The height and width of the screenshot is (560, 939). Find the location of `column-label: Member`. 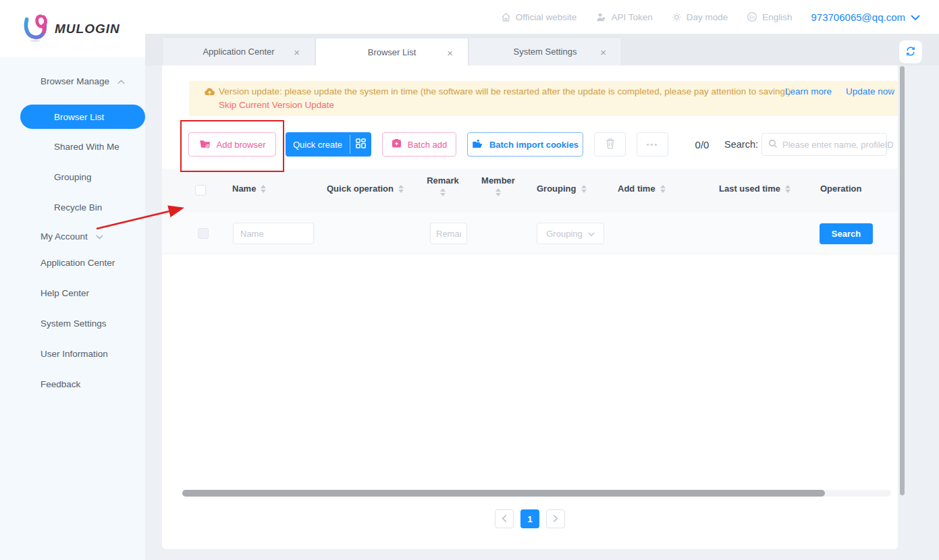

column-label: Member is located at coordinates (498, 181).